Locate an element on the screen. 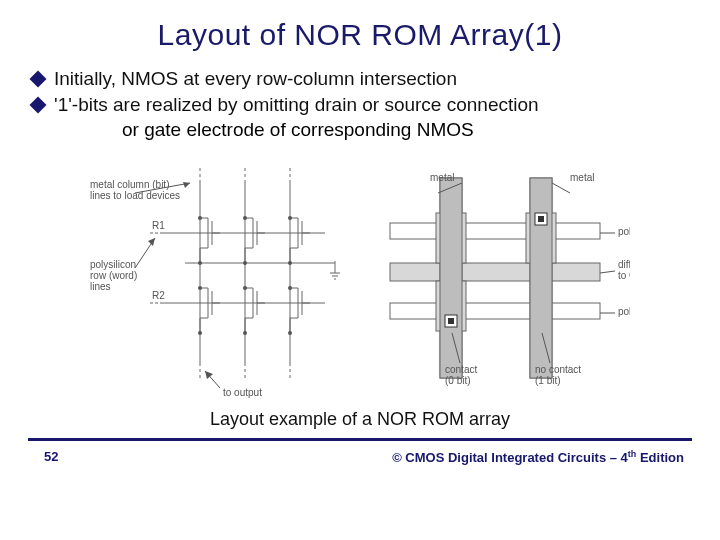 Image resolution: width=720 pixels, height=540 pixels. list-item: Initially, NMOS at every row-column inte… is located at coordinates (362, 79).